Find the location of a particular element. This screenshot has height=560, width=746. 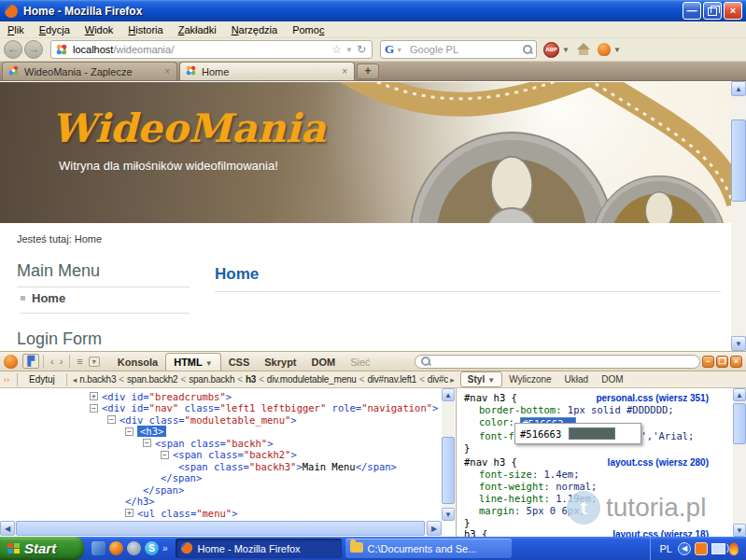

menu-item-widok: Widok is located at coordinates (99, 30).